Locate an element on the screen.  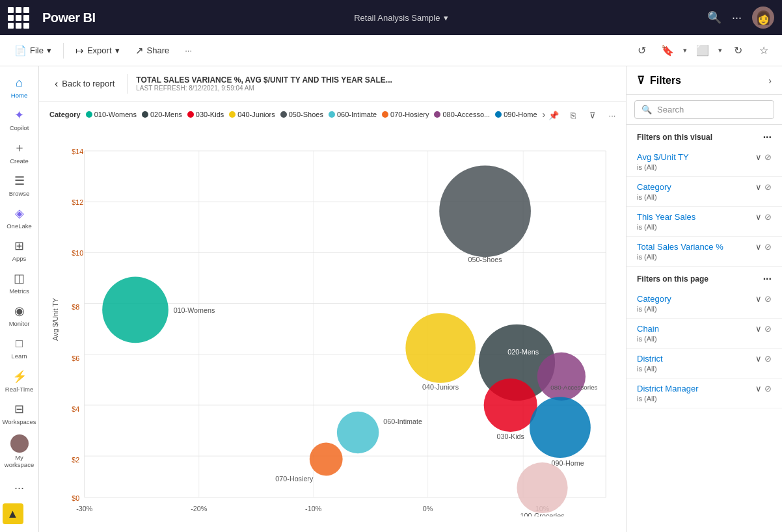
sidebar-item-home: ⌂ Home is located at coordinates (20, 87).